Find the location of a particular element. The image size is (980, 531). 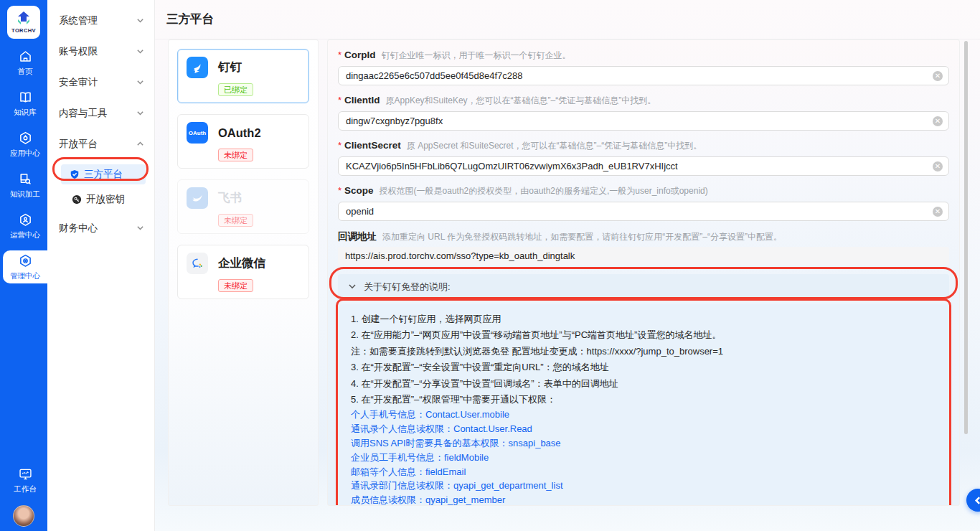

rail-item-workbench: 工作台 is located at coordinates (25, 480).